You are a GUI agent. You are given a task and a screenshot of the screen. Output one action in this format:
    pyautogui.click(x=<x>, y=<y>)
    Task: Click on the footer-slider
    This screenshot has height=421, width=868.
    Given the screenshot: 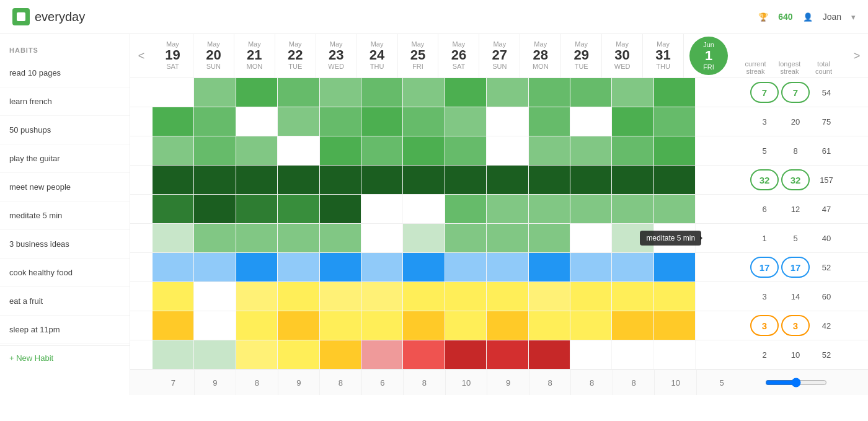 What is the action you would take?
    pyautogui.click(x=796, y=383)
    